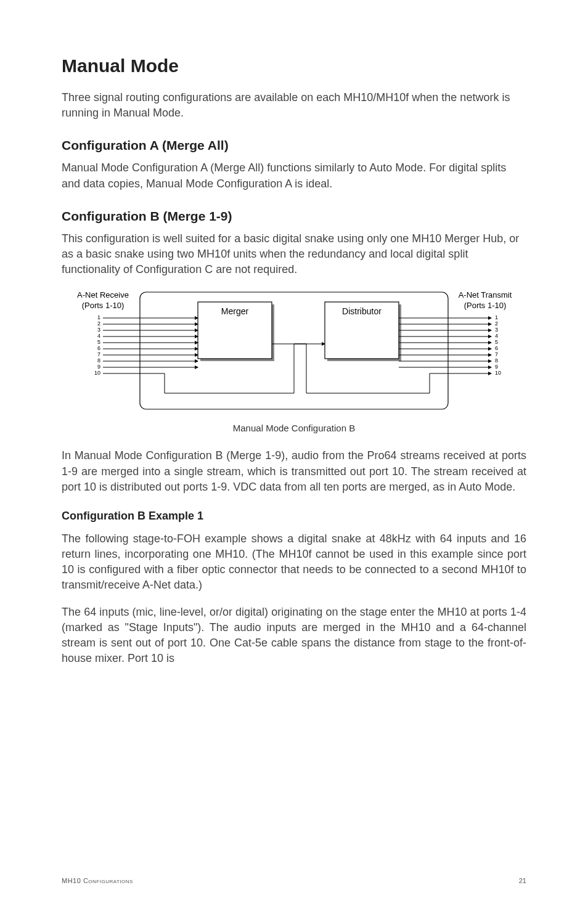 The width and height of the screenshot is (588, 909). What do you see at coordinates (294, 471) in the screenshot?
I see `config-b-detail: In Manual Mode Configuration B (Merge 1-…` at bounding box center [294, 471].